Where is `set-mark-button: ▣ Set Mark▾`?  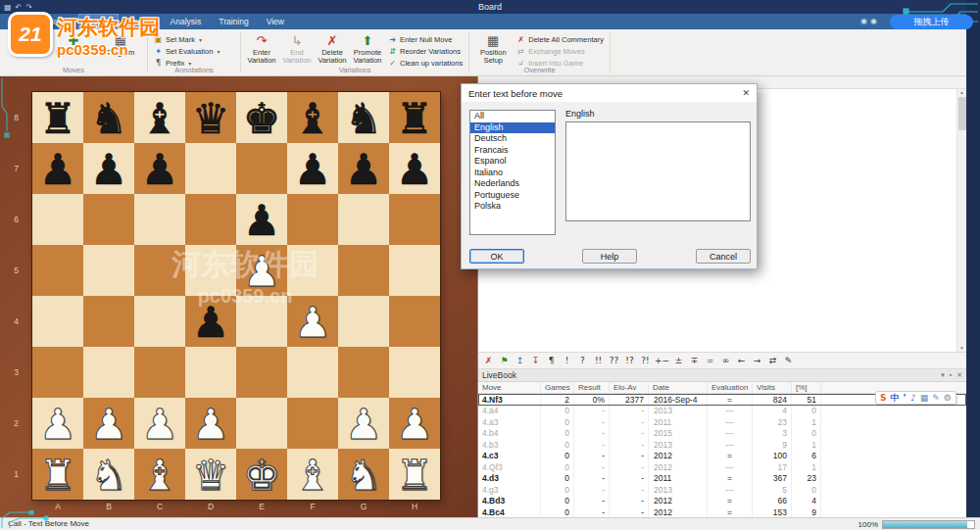
set-mark-button: ▣ Set Mark▾ is located at coordinates (186, 39).